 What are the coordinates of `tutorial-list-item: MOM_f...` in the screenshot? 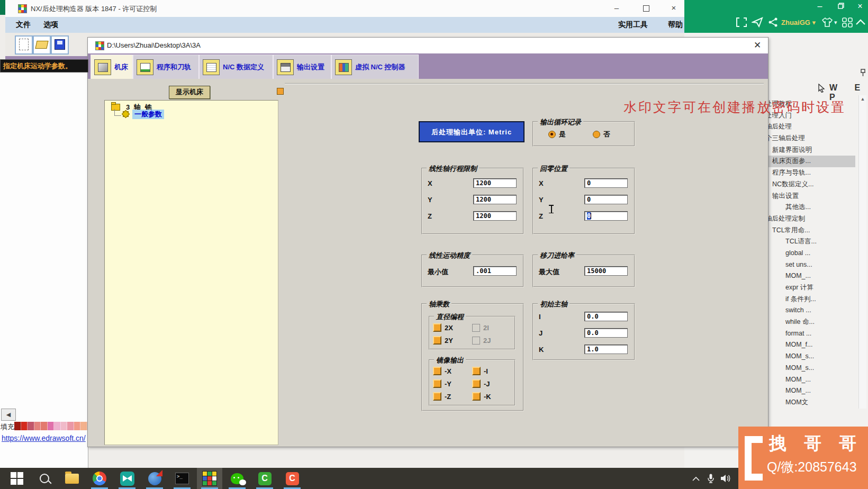 It's located at (810, 345).